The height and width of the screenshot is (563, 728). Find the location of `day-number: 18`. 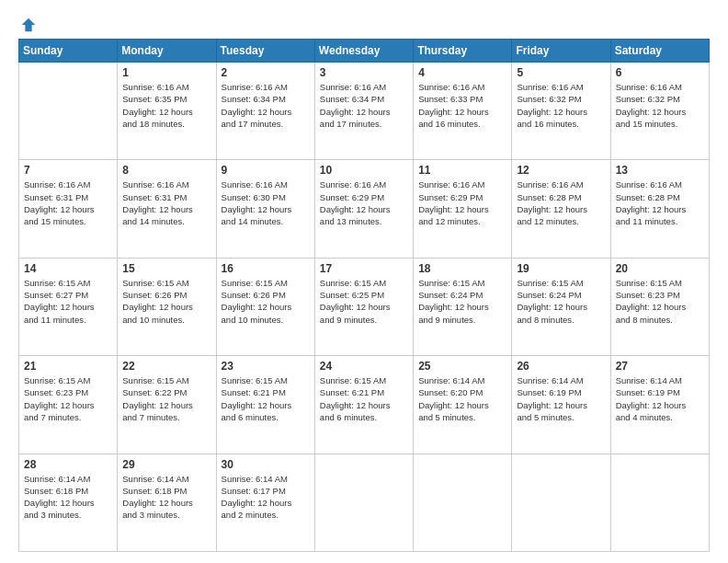

day-number: 18 is located at coordinates (462, 269).